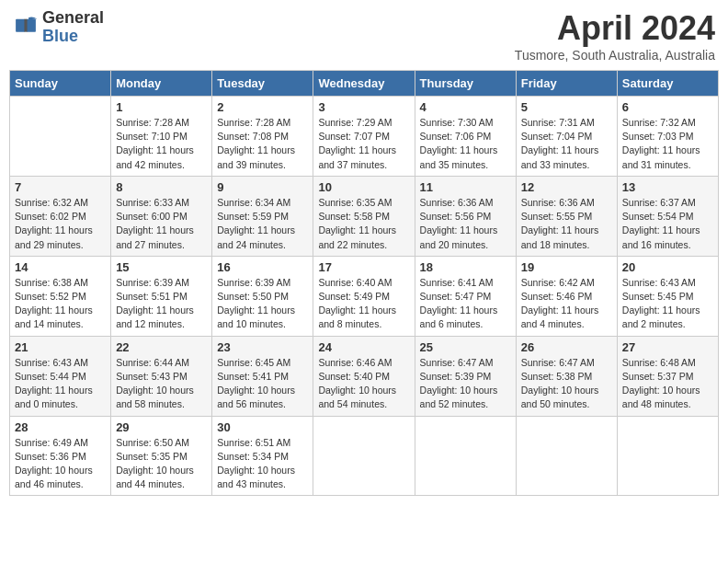  Describe the element at coordinates (364, 296) in the screenshot. I see `calendar-cell: 17Sunrise: 6:40 AM Sunset: 5:49 PM Dayli…` at that location.